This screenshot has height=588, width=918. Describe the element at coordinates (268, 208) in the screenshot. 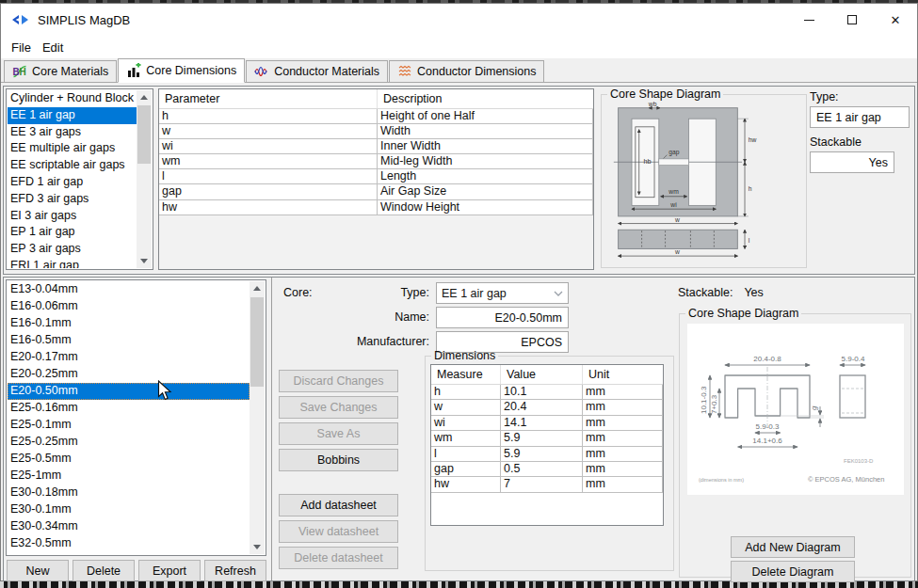

I see `param-cell: hw` at that location.